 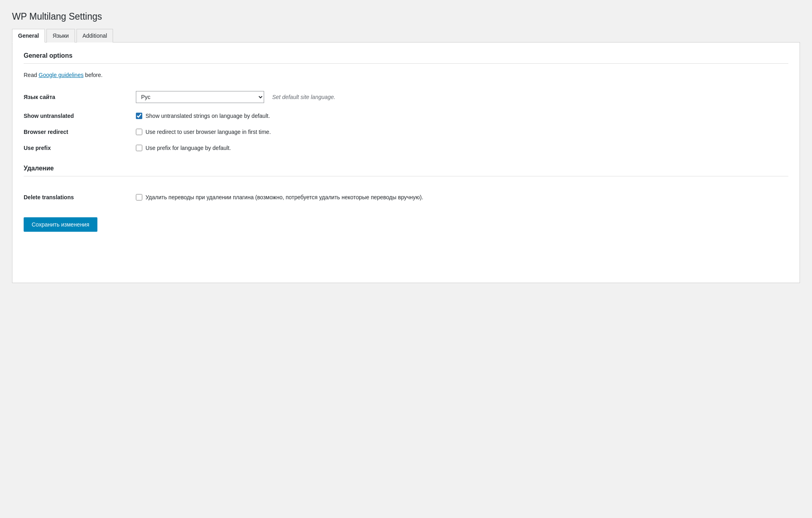 What do you see at coordinates (208, 132) in the screenshot?
I see `browser-redirect-description: Use redirect to user browser language in…` at bounding box center [208, 132].